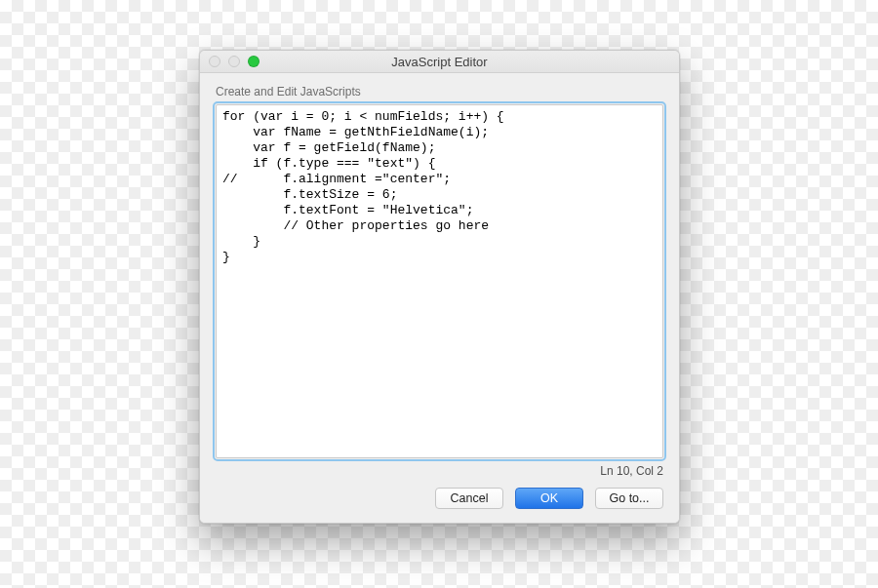 This screenshot has height=588, width=878. What do you see at coordinates (439, 498) in the screenshot?
I see `button-row: Cancel OK Go to...` at bounding box center [439, 498].